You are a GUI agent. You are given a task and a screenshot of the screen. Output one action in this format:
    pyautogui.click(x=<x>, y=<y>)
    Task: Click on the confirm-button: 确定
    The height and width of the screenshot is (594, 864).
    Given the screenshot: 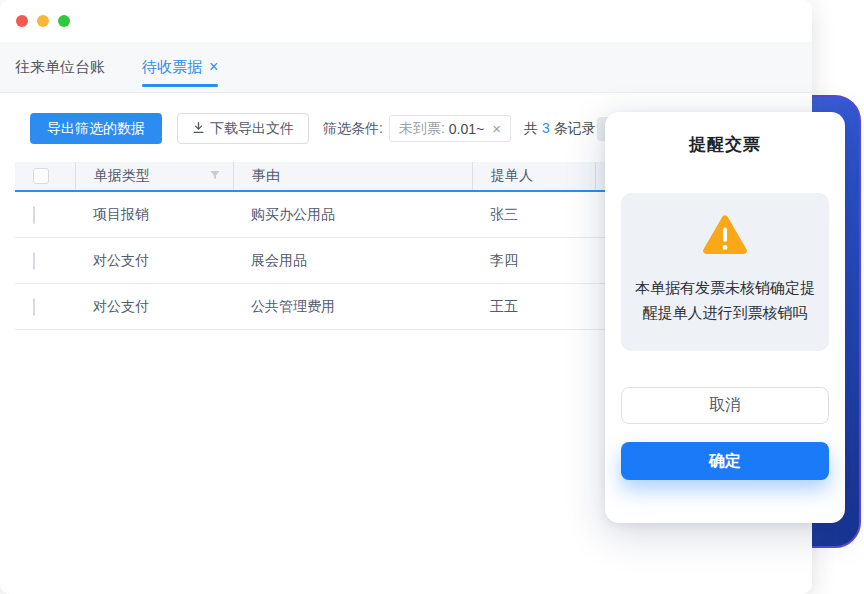 What is the action you would take?
    pyautogui.click(x=725, y=461)
    